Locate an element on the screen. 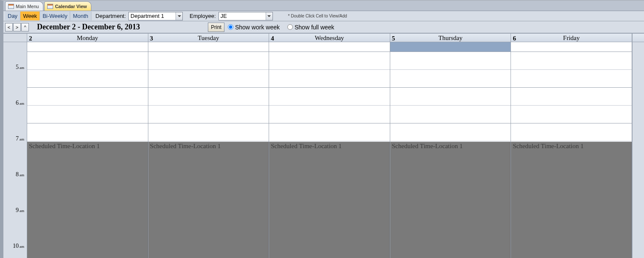 The height and width of the screenshot is (258, 644). employee-label: Employee: is located at coordinates (201, 16).